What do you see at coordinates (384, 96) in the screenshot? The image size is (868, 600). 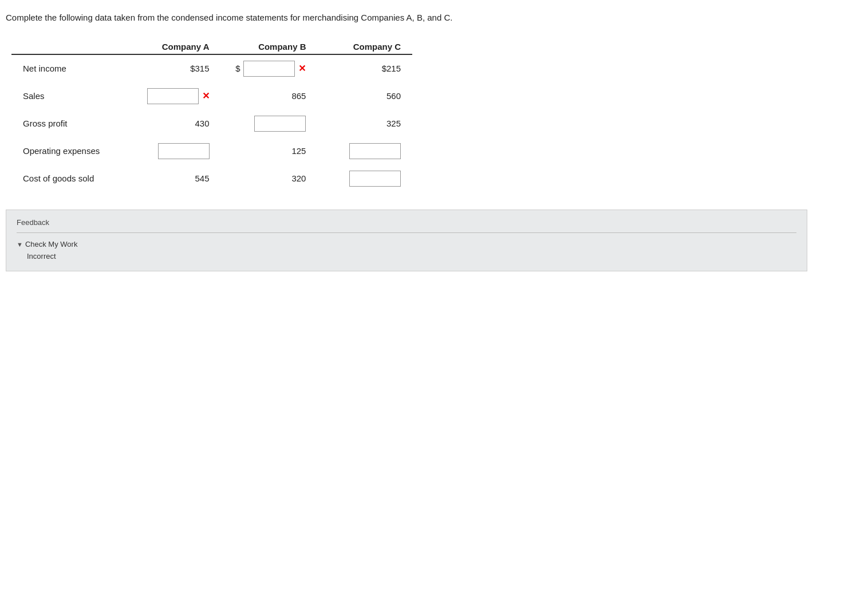 I see `cell-value: 560` at bounding box center [384, 96].